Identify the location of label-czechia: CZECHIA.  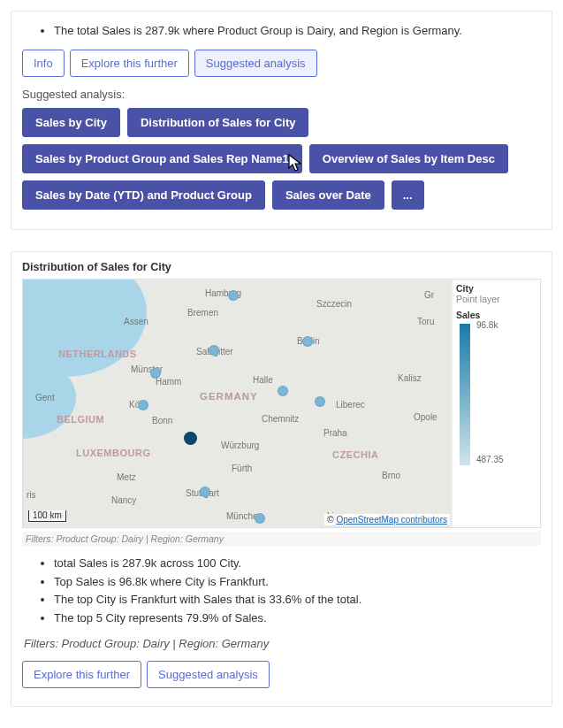
(355, 455).